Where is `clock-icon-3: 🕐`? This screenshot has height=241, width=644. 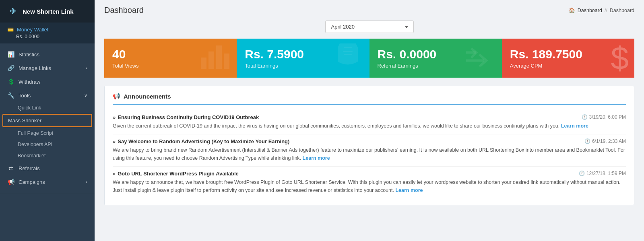 clock-icon-3: 🕐 is located at coordinates (582, 173).